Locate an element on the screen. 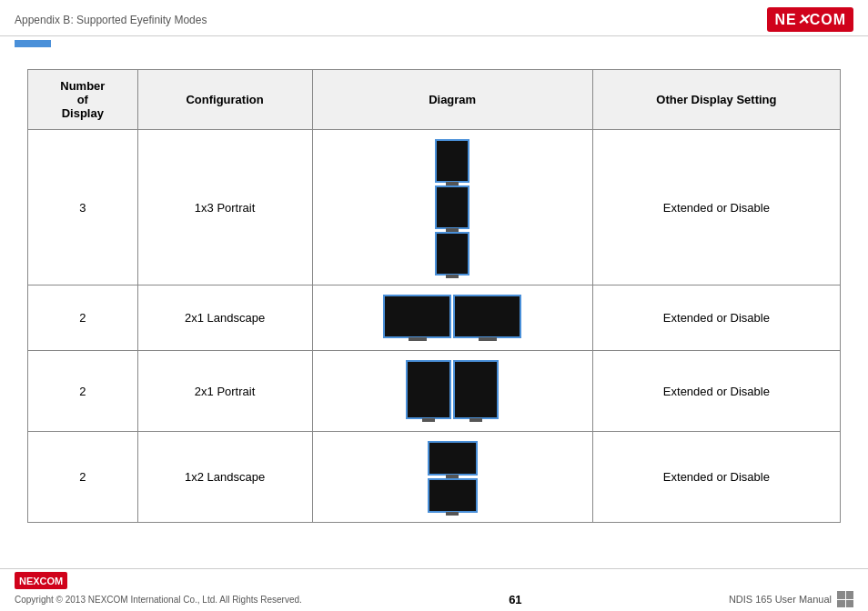 The height and width of the screenshot is (611, 868). table-row: 2 1x2 Landscape Extended or Disable is located at coordinates (435, 477).